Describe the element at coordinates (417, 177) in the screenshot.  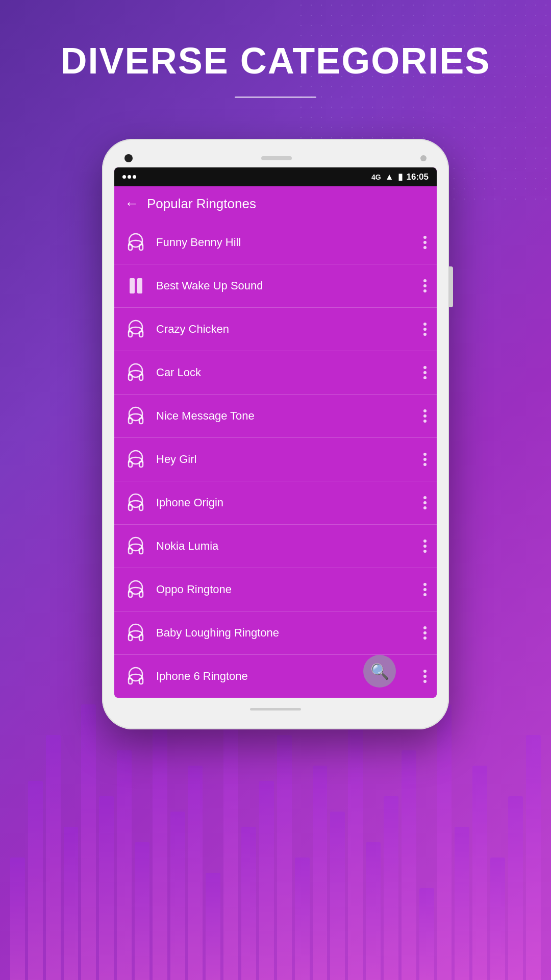
I see `time-display: 16:05` at that location.